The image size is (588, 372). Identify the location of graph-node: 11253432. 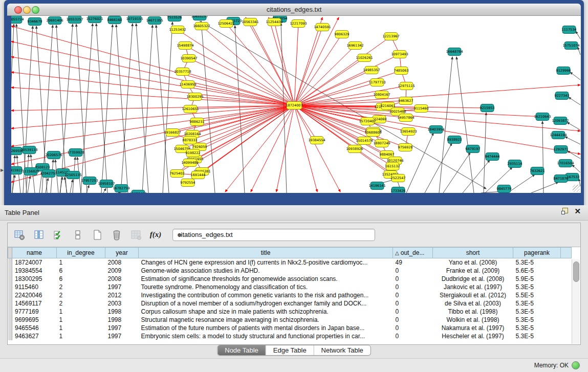
(177, 30).